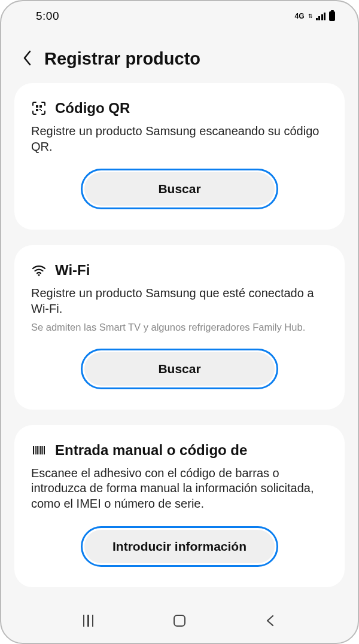 The width and height of the screenshot is (359, 644). Describe the element at coordinates (180, 621) in the screenshot. I see `system-nav-bar` at that location.